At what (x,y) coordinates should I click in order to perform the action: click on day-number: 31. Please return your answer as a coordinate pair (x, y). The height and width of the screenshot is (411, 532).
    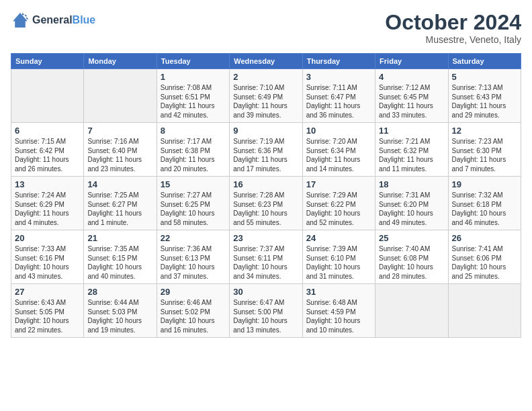
    Looking at the image, I should click on (339, 291).